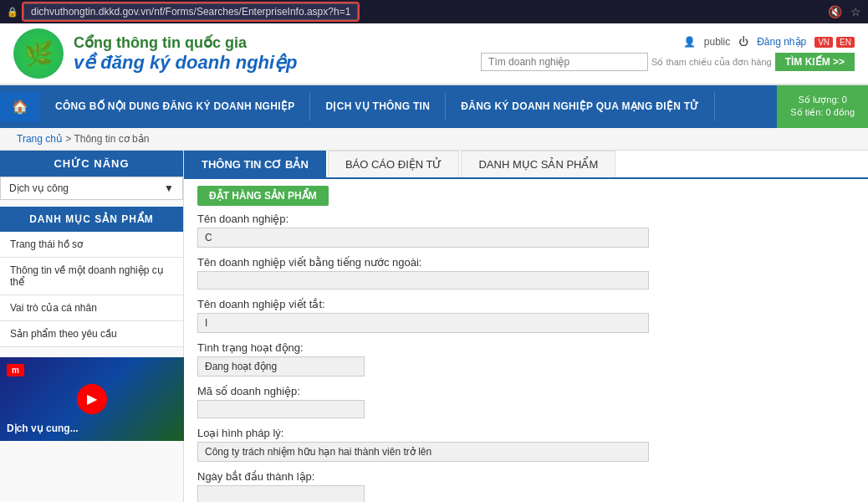 This screenshot has height=502, width=868. I want to click on field-ten-viet-tat: Tên doanh nghiệp viết tắt: I, so click(526, 315).